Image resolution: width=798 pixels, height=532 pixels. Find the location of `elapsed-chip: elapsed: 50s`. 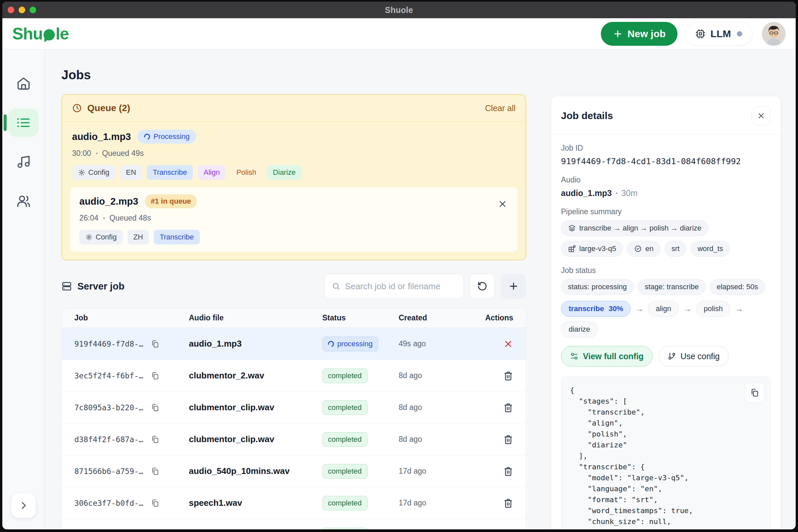

elapsed-chip: elapsed: 50s is located at coordinates (738, 287).